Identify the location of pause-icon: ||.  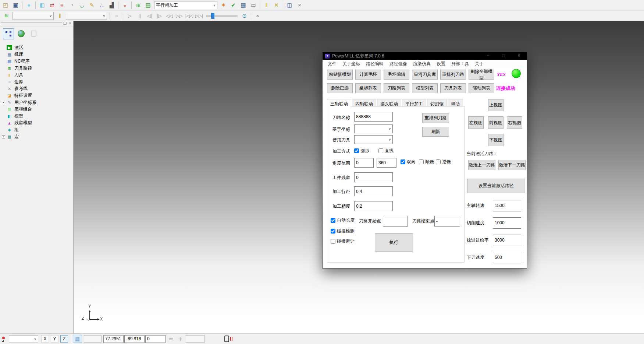
(140, 16).